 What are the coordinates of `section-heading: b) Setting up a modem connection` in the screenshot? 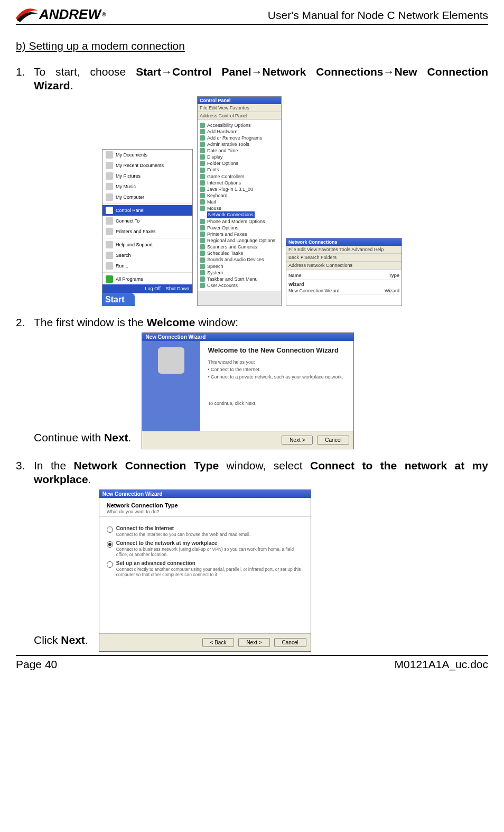 It's located at (252, 46).